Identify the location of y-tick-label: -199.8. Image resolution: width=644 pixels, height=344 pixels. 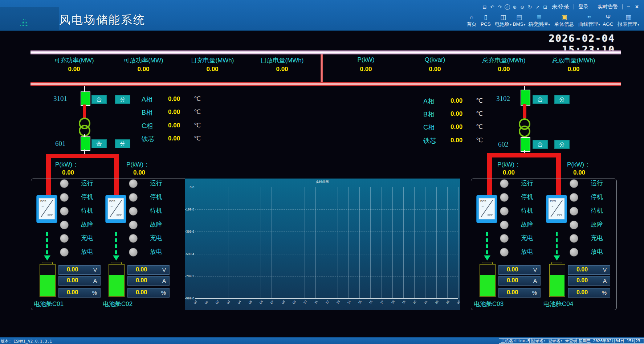
(185, 209).